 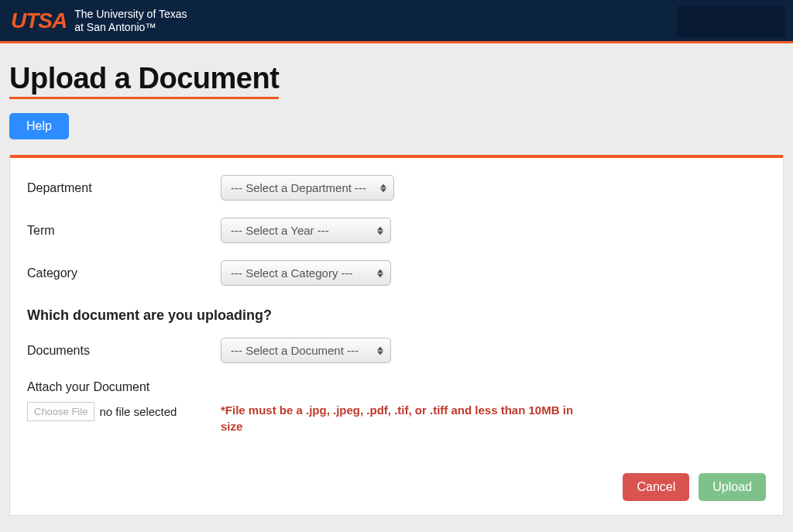 I want to click on org-name: The University of Texas at San Antonio™, so click(x=130, y=20).